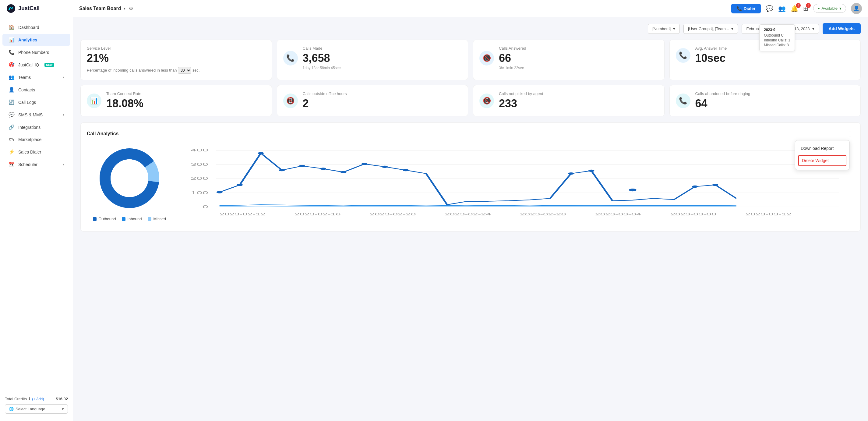 This screenshot has height=421, width=868. What do you see at coordinates (806, 8) in the screenshot?
I see `grid-icon-btn: ⊞ 6` at bounding box center [806, 8].